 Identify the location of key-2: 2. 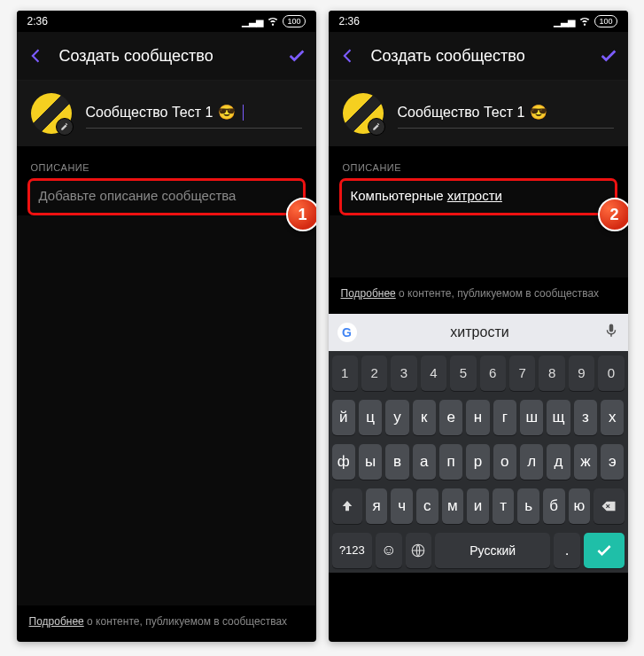
(374, 373).